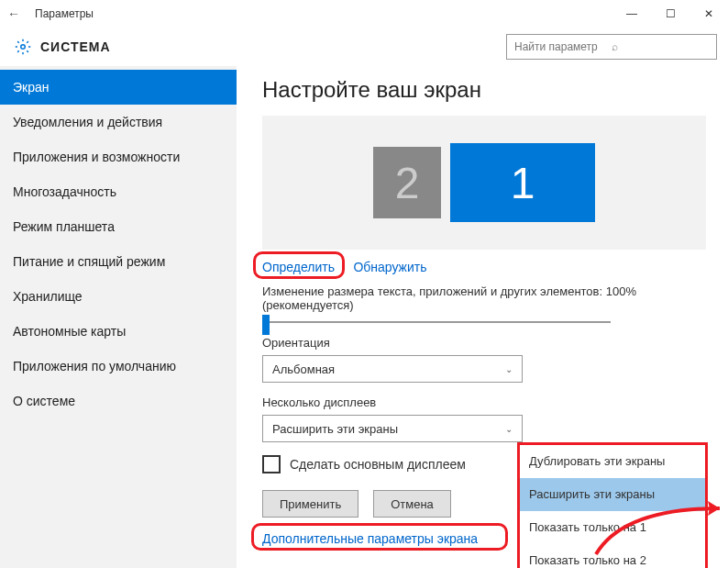 The width and height of the screenshot is (728, 568). What do you see at coordinates (392, 429) in the screenshot?
I see `multi-display-select: Расширить эти экраны ⌄` at bounding box center [392, 429].